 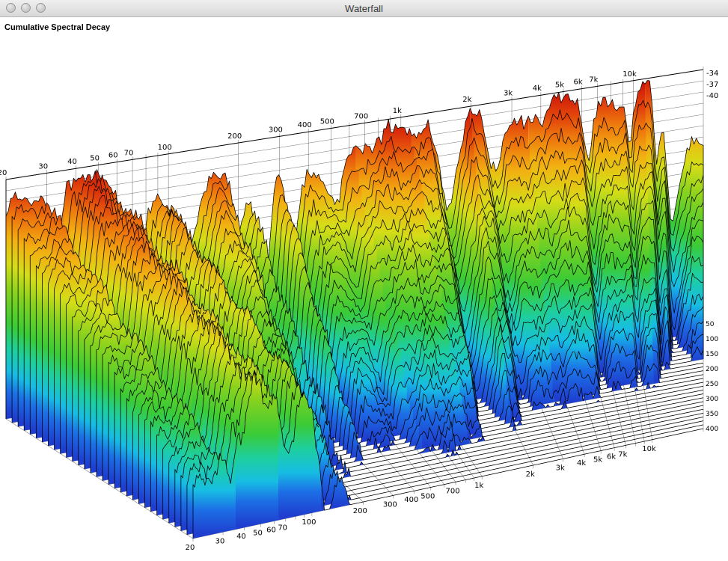 I want to click on close-button, so click(x=10, y=7).